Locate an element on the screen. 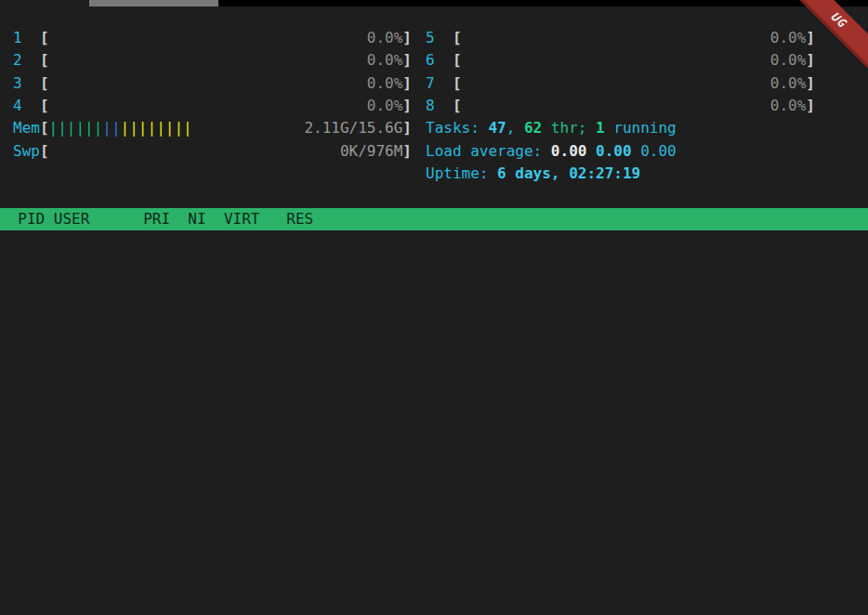 Image resolution: width=868 pixels, height=615 pixels. cpu-meter-label: 5 is located at coordinates (439, 38).